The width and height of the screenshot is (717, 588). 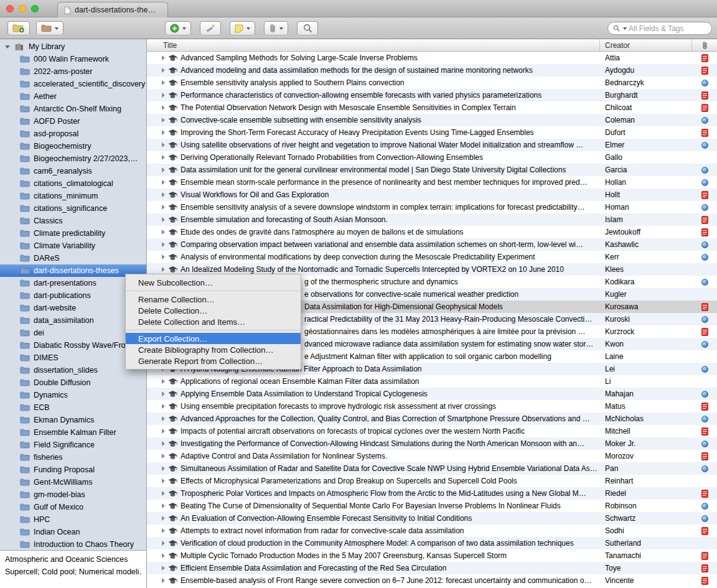 I want to click on sidebar-collection: asd-proposal, so click(x=73, y=134).